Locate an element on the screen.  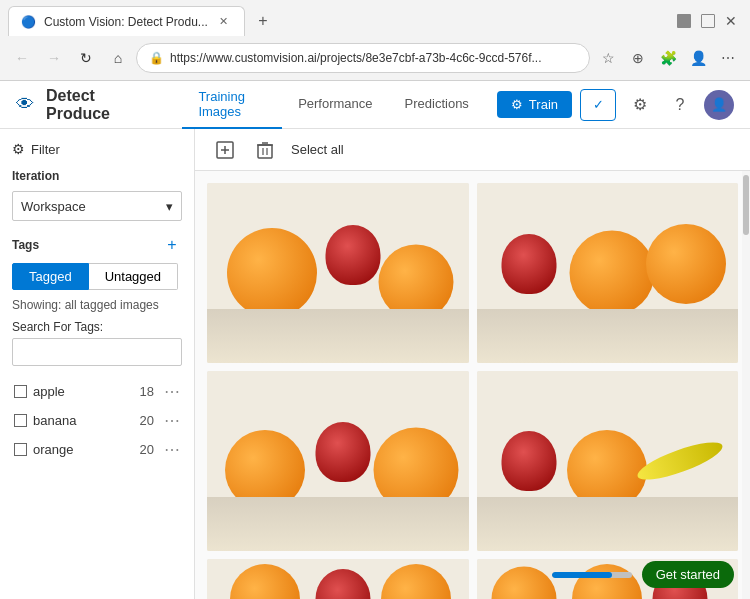
add-tag-button: + is located at coordinates (172, 245).